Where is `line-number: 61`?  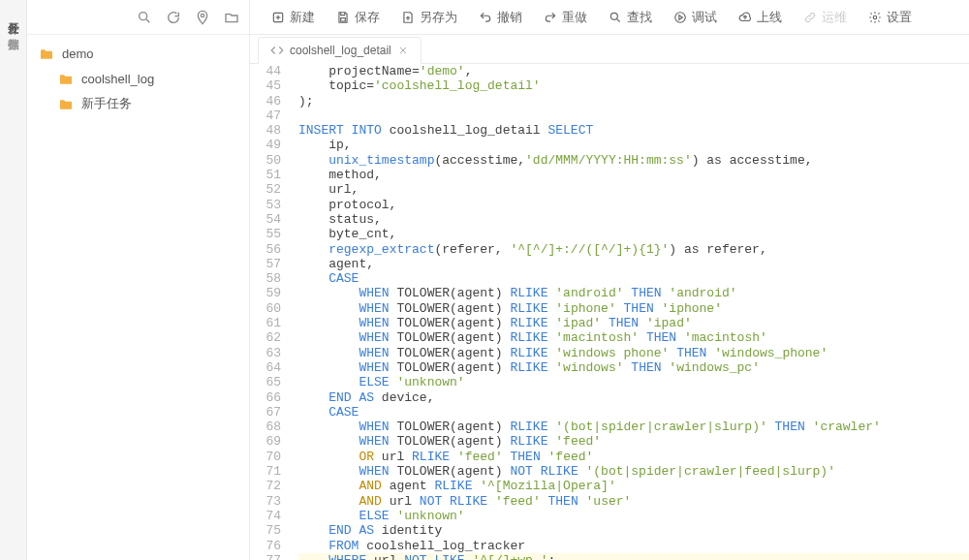
line-number: 61 is located at coordinates (266, 324).